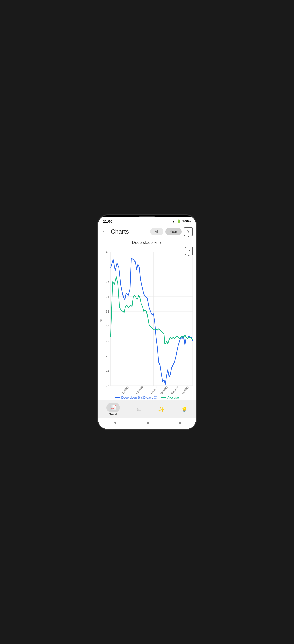  I want to click on system-recent-button: ■, so click(180, 423).